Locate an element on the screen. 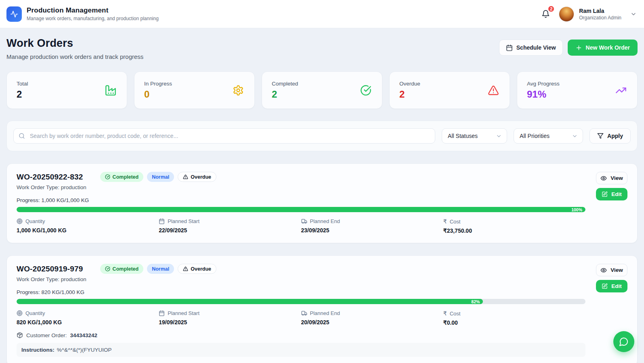 The image size is (644, 363). apply-label: Apply is located at coordinates (615, 136).